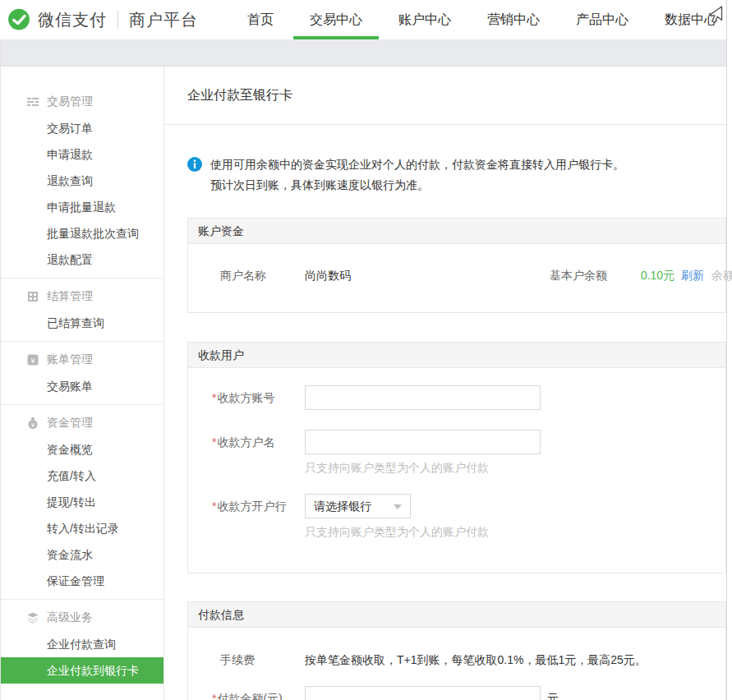 This screenshot has height=700, width=732. What do you see at coordinates (397, 516) in the screenshot?
I see `payee-bank-field-wrap: 请选择银行 只支持向账户类型为个人的账户付款` at bounding box center [397, 516].